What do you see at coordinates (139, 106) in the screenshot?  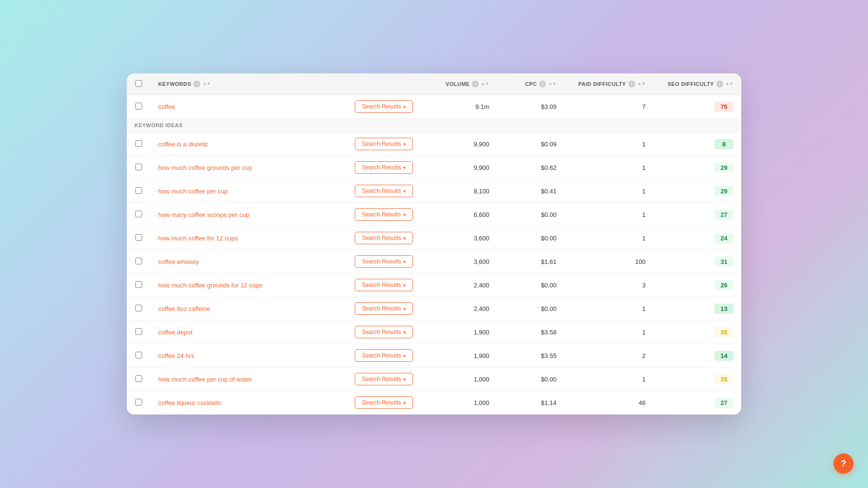 I see `main-row-checkbox` at bounding box center [139, 106].